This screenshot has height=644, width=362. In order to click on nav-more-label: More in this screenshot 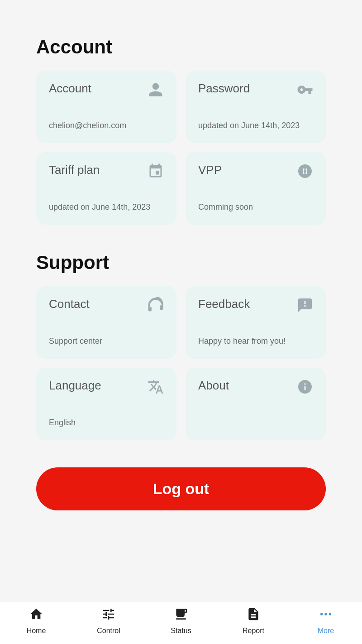, I will do `click(326, 631)`.